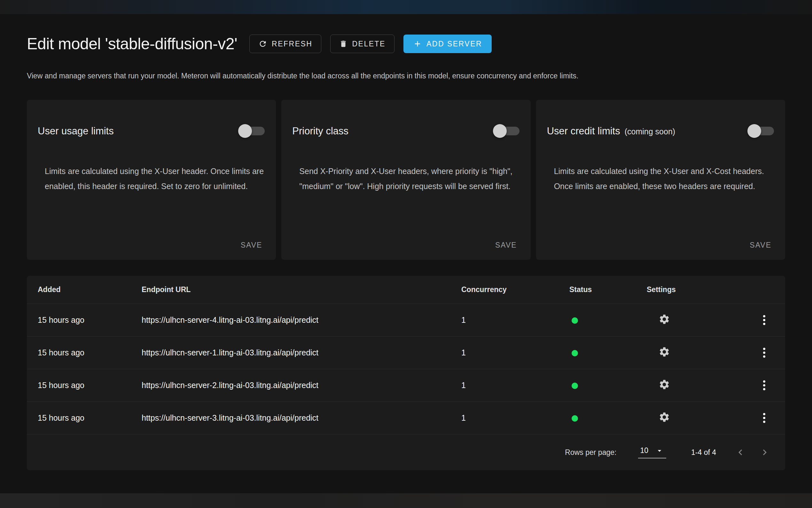 Image resolution: width=812 pixels, height=508 pixels. Describe the element at coordinates (285, 44) in the screenshot. I see `refresh-button: REFRESH` at that location.